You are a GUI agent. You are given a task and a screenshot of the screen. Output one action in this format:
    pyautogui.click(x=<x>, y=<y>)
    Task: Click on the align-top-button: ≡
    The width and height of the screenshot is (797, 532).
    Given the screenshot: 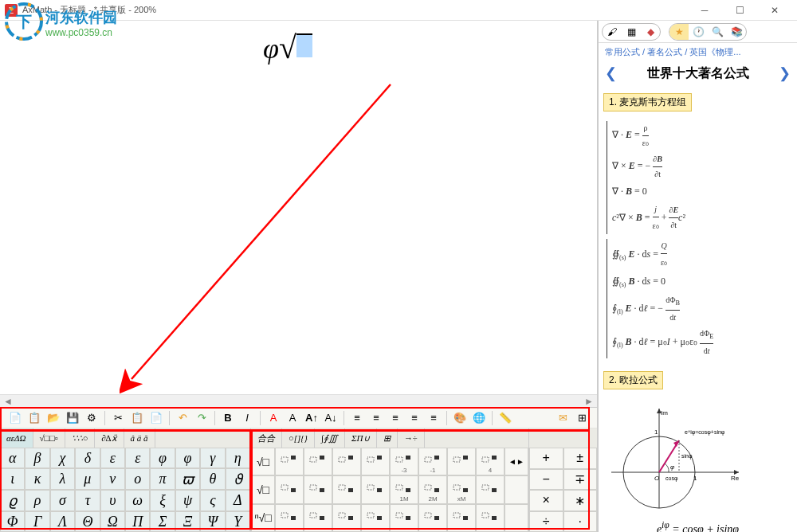 What is the action you would take?
    pyautogui.click(x=414, y=418)
    